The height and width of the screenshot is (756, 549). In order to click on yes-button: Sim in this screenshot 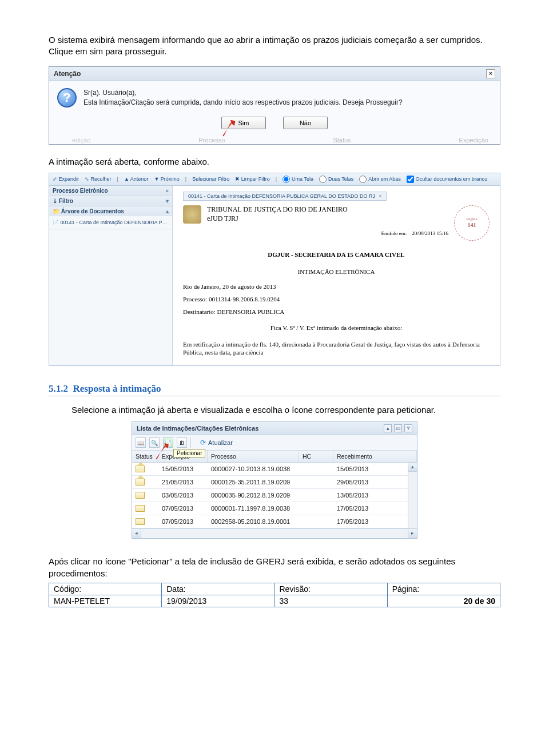, I will do `click(244, 123)`.